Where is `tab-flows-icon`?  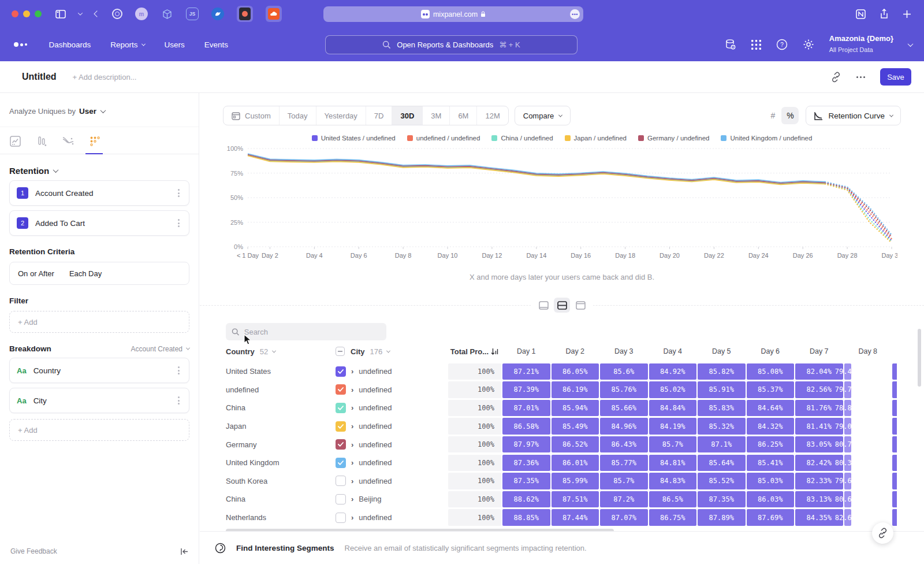
tab-flows-icon is located at coordinates (68, 141).